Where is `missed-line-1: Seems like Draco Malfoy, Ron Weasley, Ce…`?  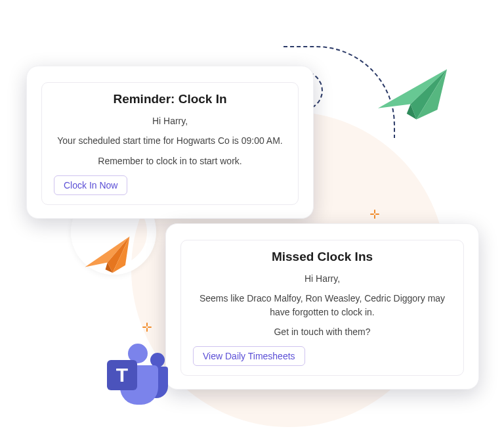
missed-line-1: Seems like Draco Malfoy, Ron Weasley, Ce… is located at coordinates (322, 305).